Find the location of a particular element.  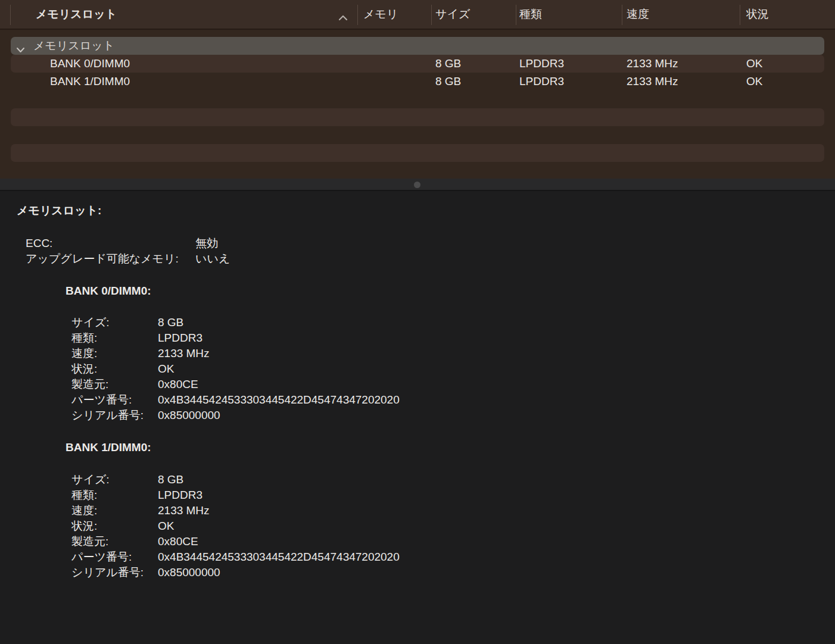

cell-slot-name: BANK 0/DIMM0 is located at coordinates (90, 64).